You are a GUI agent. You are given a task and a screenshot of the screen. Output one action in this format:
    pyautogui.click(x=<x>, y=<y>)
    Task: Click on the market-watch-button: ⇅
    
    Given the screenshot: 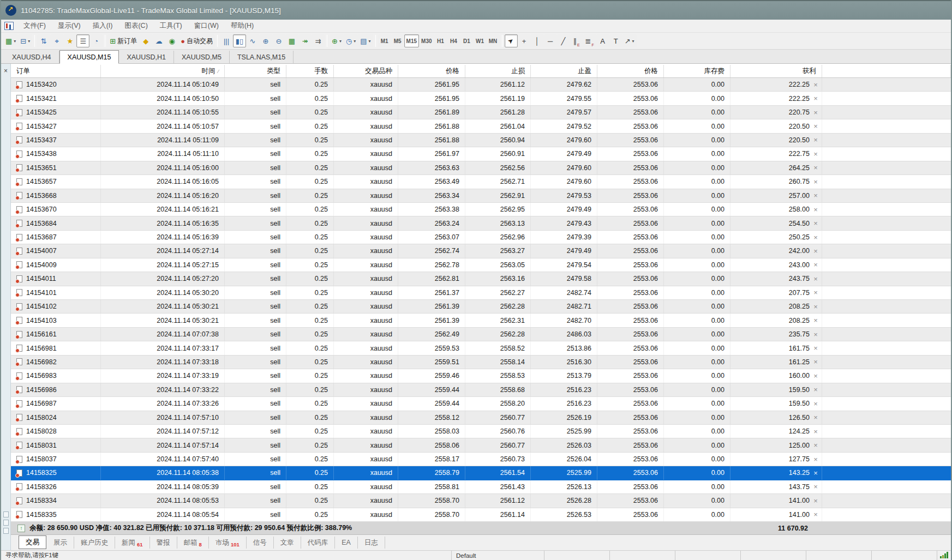 What is the action you would take?
    pyautogui.click(x=44, y=41)
    